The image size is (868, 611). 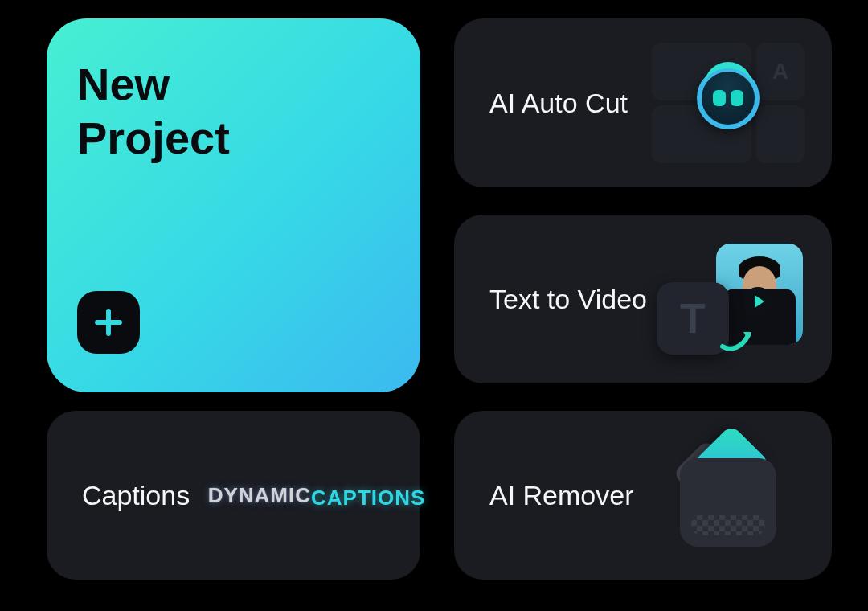 What do you see at coordinates (693, 318) in the screenshot?
I see `text-t-icon: T` at bounding box center [693, 318].